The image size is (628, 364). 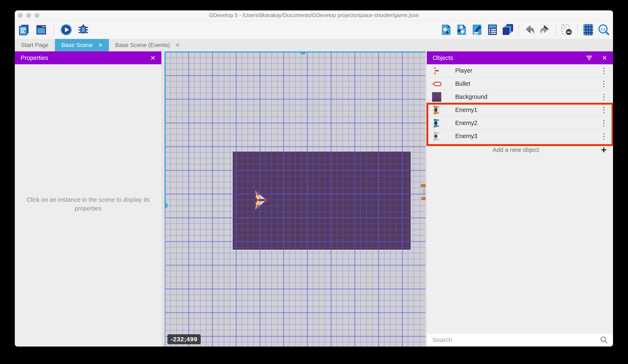 What do you see at coordinates (516, 150) in the screenshot?
I see `add-object-label: Add a new object` at bounding box center [516, 150].